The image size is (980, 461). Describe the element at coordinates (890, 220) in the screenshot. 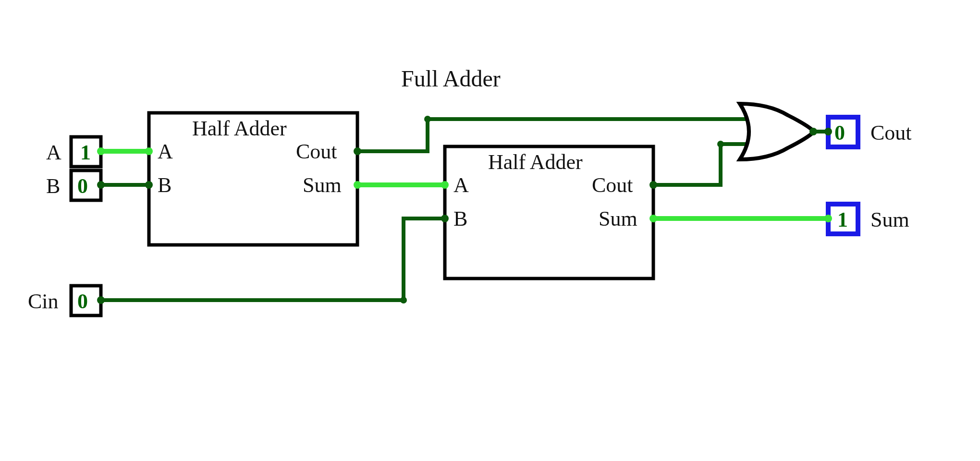

I see `output-sum-label: Sum` at that location.